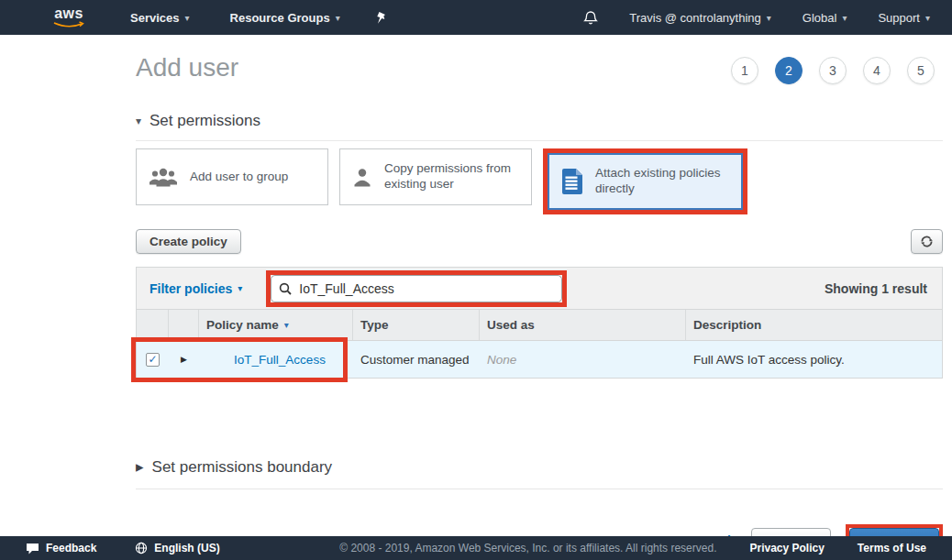 The height and width of the screenshot is (560, 952). I want to click on card-copy-permissions: Copy permissions from existing user, so click(436, 177).